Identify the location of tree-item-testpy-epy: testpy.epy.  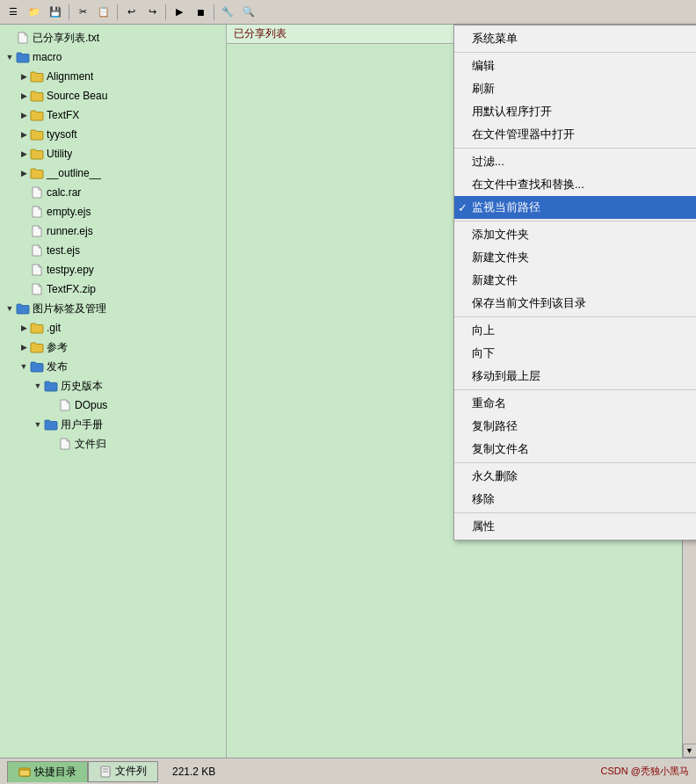
(112, 270).